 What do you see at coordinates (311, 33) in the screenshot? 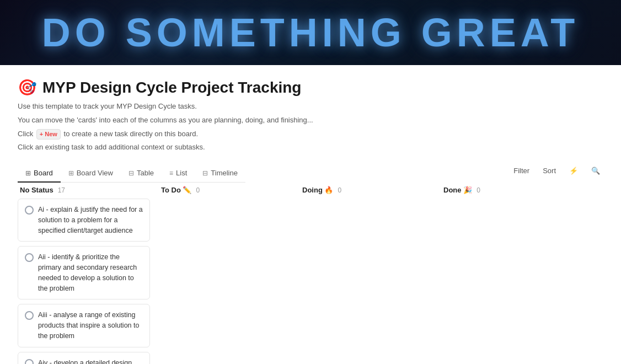
I see `hero-text: DO SOMETHING GREAT` at bounding box center [311, 33].